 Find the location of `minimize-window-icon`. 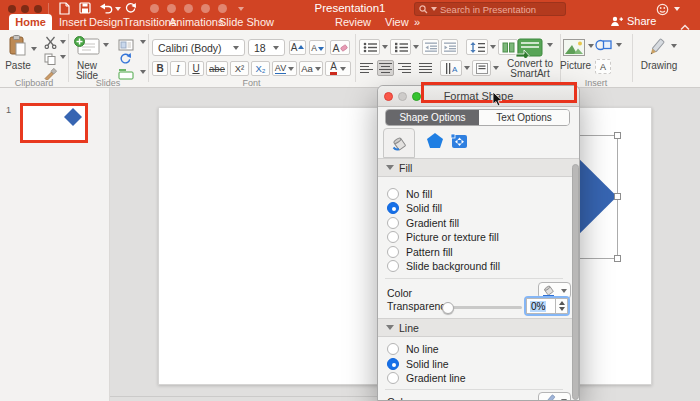

minimize-window-icon is located at coordinates (25, 9).